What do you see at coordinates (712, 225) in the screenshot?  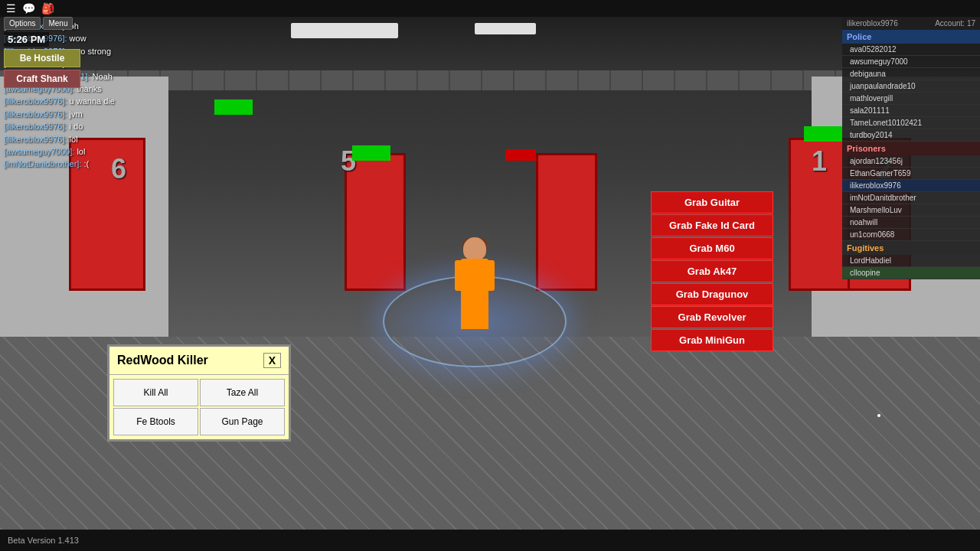 I see `grab-fake-id-button: Grab Fake Id Card` at bounding box center [712, 225].